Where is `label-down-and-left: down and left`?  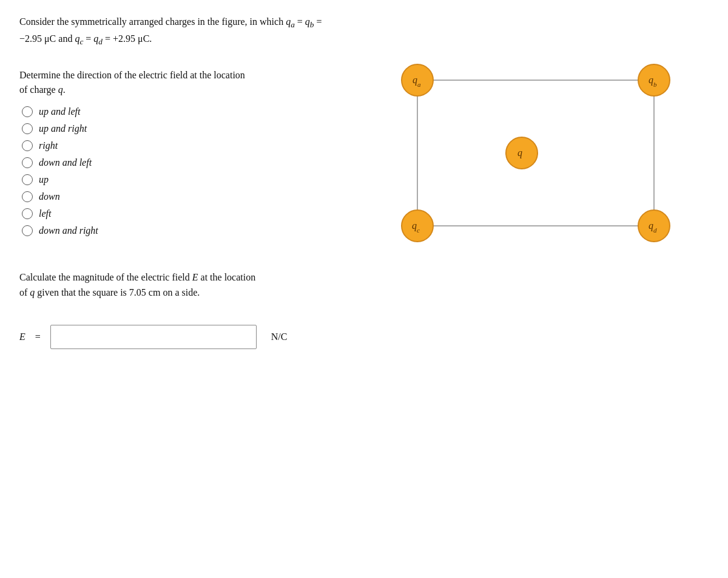
label-down-and-left: down and left is located at coordinates (66, 163).